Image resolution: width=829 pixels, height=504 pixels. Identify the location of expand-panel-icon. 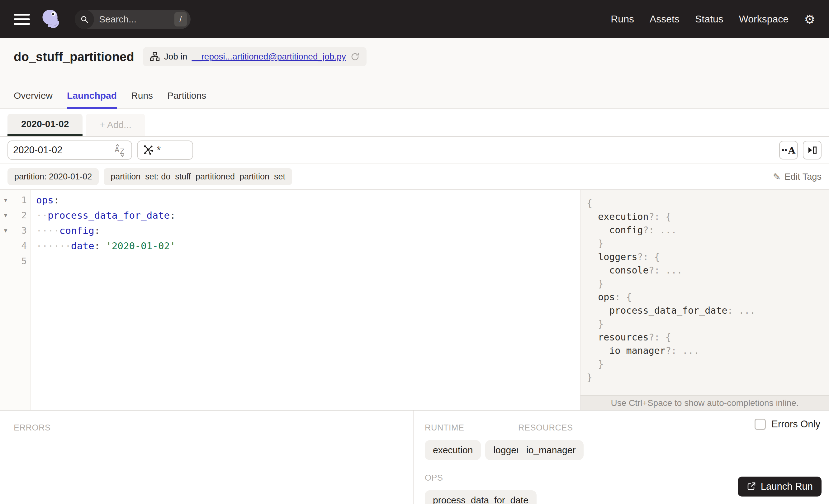
(812, 150).